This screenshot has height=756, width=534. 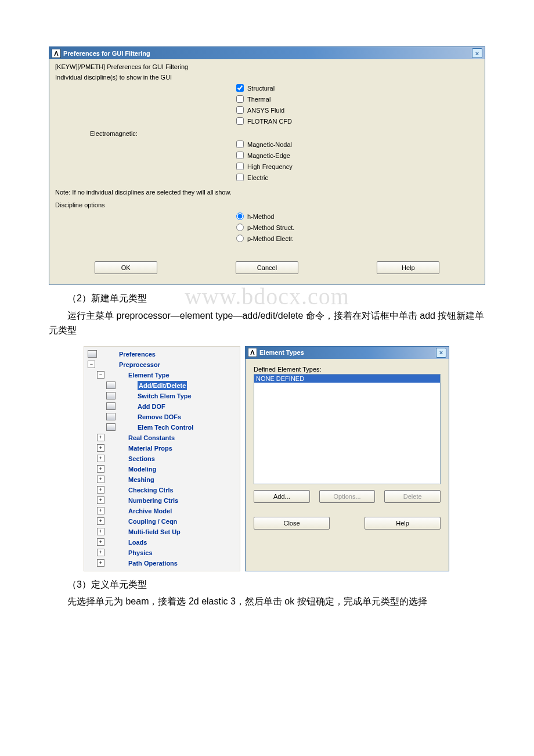 What do you see at coordinates (347, 353) in the screenshot?
I see `element-types-title-bar: Λ Element Types ×` at bounding box center [347, 353].